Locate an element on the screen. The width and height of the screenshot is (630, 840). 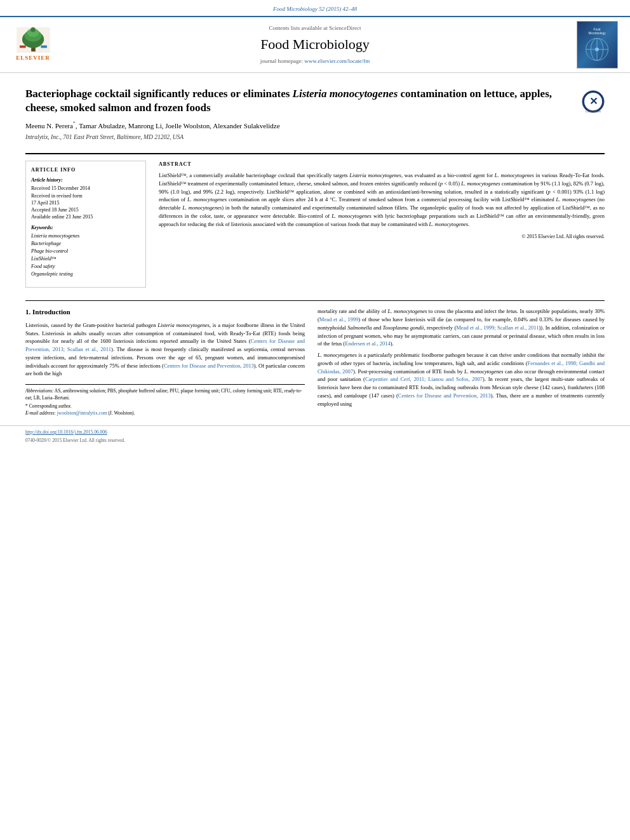
elsevier-tree-icon is located at coordinates (33, 40).